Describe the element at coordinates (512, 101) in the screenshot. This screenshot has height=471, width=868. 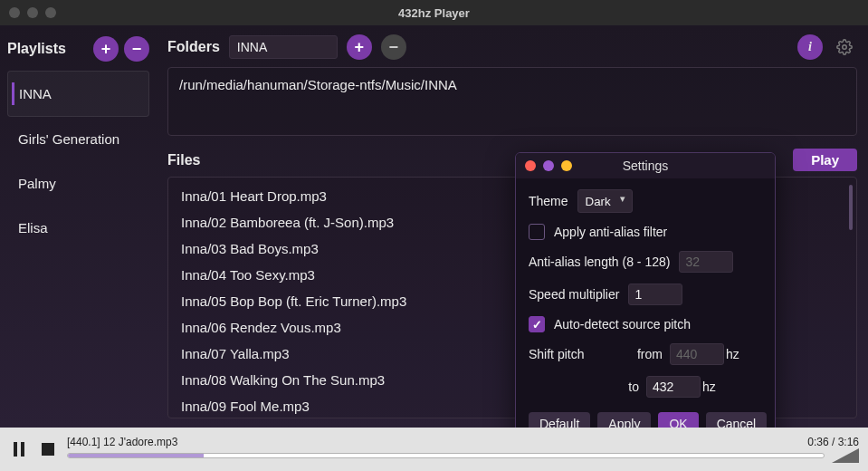
I see `folder-path-display: /run/media/hanuman/Storage-ntfs/Music/IN…` at that location.